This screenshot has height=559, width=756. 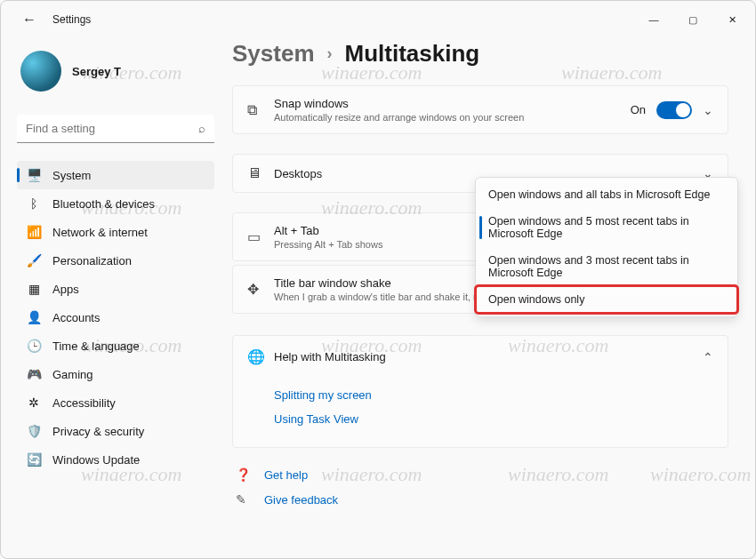 What do you see at coordinates (301, 499) in the screenshot?
I see `give-feedback-link: Give feedback` at bounding box center [301, 499].